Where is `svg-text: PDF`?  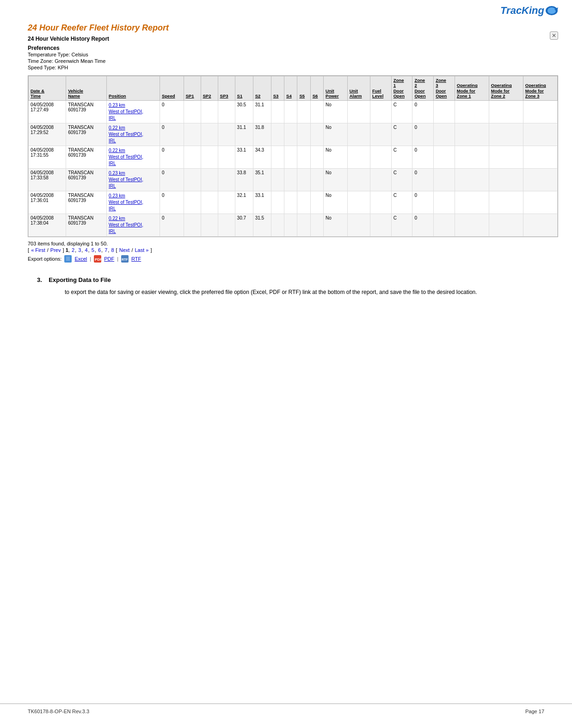 svg-text: PDF is located at coordinates (98, 260).